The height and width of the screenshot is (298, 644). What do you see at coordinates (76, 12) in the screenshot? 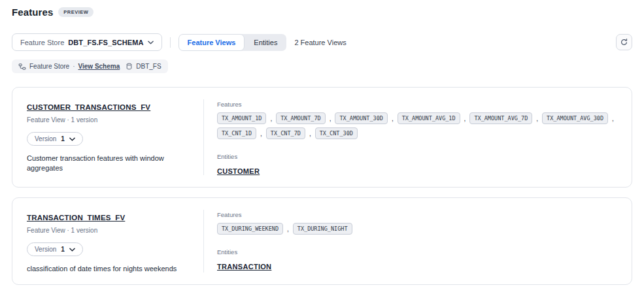
I see `preview-badge: PREVIEW` at bounding box center [76, 12].